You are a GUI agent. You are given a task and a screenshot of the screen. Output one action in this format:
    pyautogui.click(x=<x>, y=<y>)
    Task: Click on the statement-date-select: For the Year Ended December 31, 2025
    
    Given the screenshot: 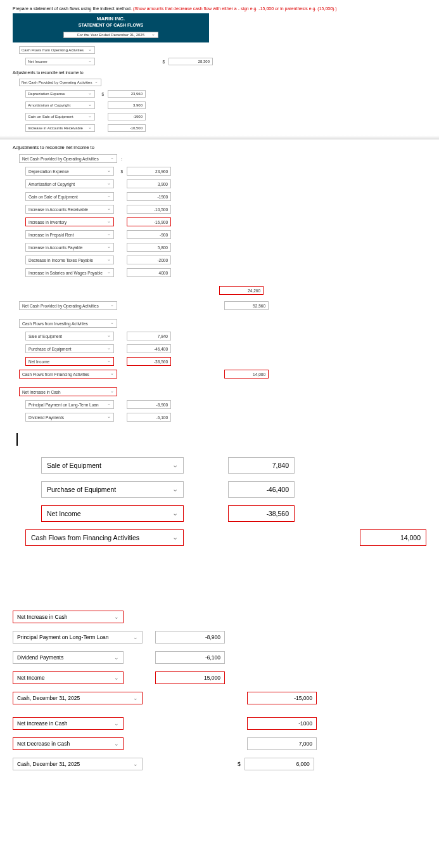 What is the action you would take?
    pyautogui.click(x=111, y=35)
    